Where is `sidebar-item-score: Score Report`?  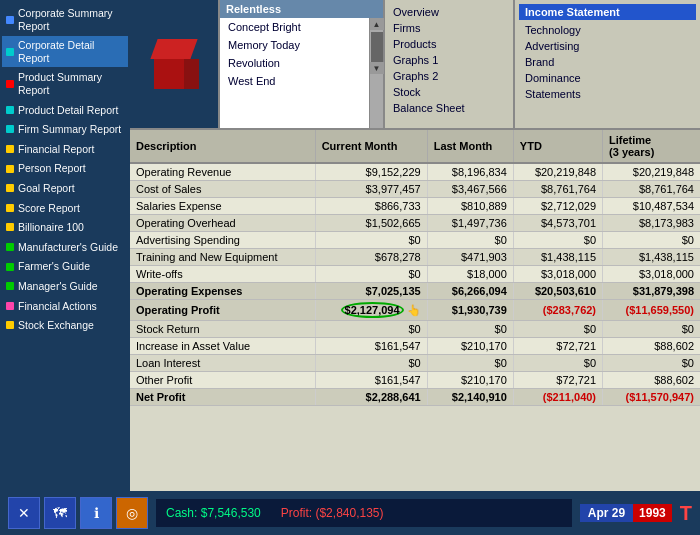
sidebar-item-score: Score Report is located at coordinates (65, 208).